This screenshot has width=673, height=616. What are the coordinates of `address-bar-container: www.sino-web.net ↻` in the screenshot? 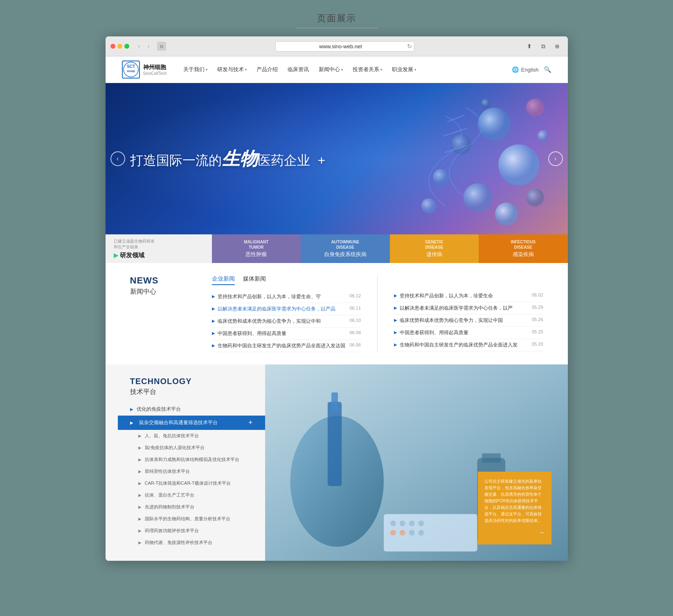 It's located at (345, 47).